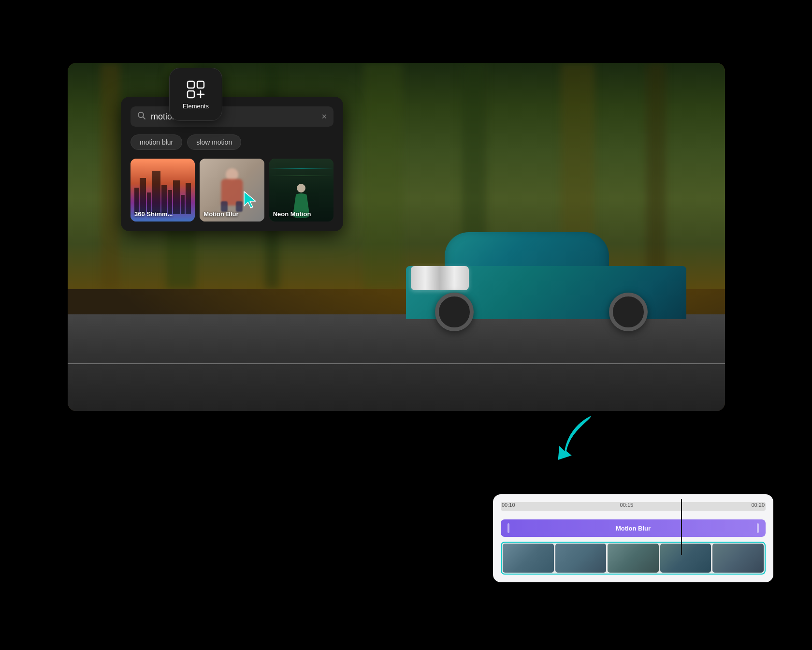 This screenshot has height=650, width=812. What do you see at coordinates (302, 190) in the screenshot?
I see `result-item-neon-motion: Neon Motion` at bounding box center [302, 190].